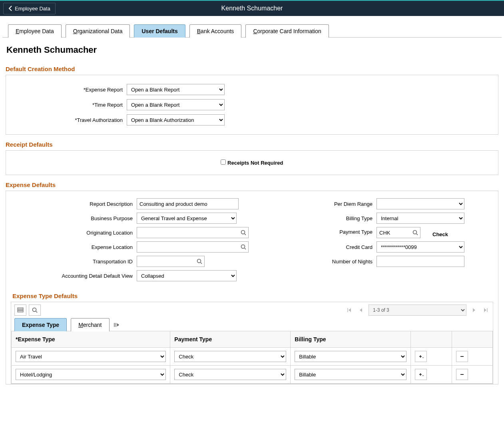  Describe the element at coordinates (252, 183) in the screenshot. I see `section-title-expense-defaults: Expense Defaults` at that location.